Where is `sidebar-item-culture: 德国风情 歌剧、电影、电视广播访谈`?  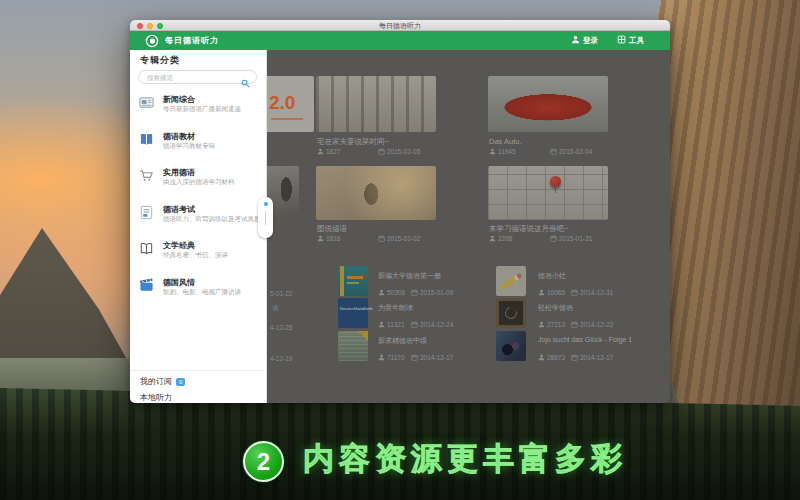 sidebar-item-culture: 德国风情 歌剧、电影、电视广播访谈 is located at coordinates (198, 293).